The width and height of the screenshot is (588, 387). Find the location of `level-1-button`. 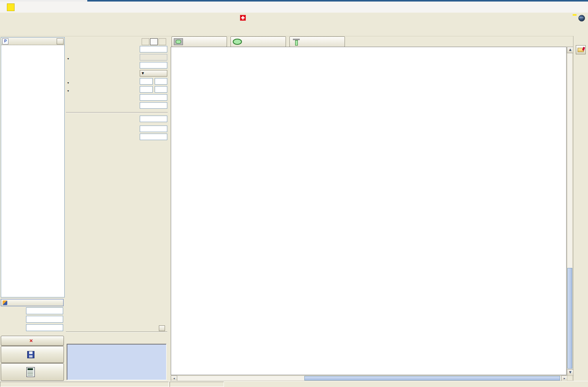

level-1-button is located at coordinates (145, 42).